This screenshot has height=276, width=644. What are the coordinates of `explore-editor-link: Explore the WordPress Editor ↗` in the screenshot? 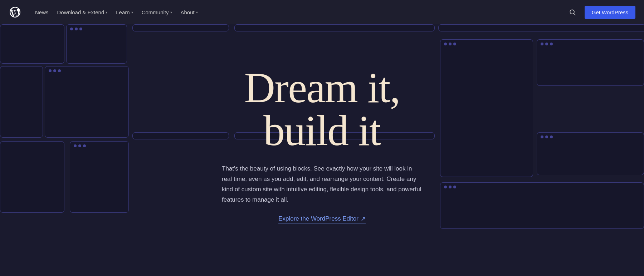 It's located at (322, 220).